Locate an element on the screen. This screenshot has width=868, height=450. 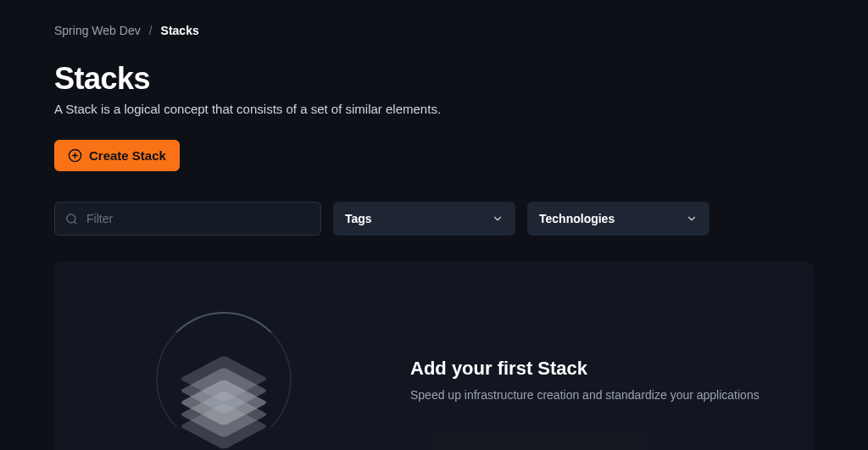
tags-dropdown-label: Tags is located at coordinates (359, 219).